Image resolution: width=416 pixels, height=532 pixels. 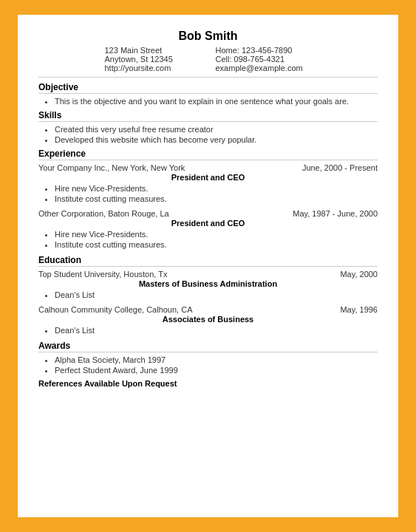 I want to click on edu-degree-1: Masters of Business Administration, so click(x=208, y=284).